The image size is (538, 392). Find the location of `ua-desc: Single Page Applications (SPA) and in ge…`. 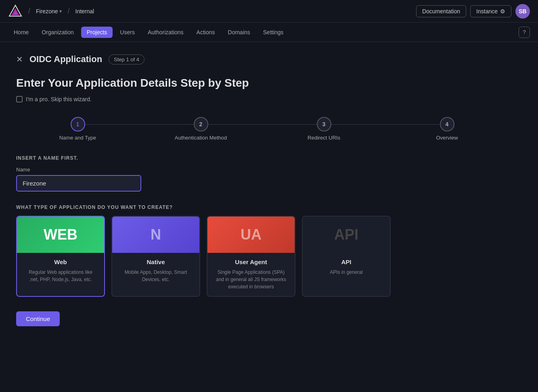

ua-desc: Single Page Applications (SPA) and in ge… is located at coordinates (251, 279).